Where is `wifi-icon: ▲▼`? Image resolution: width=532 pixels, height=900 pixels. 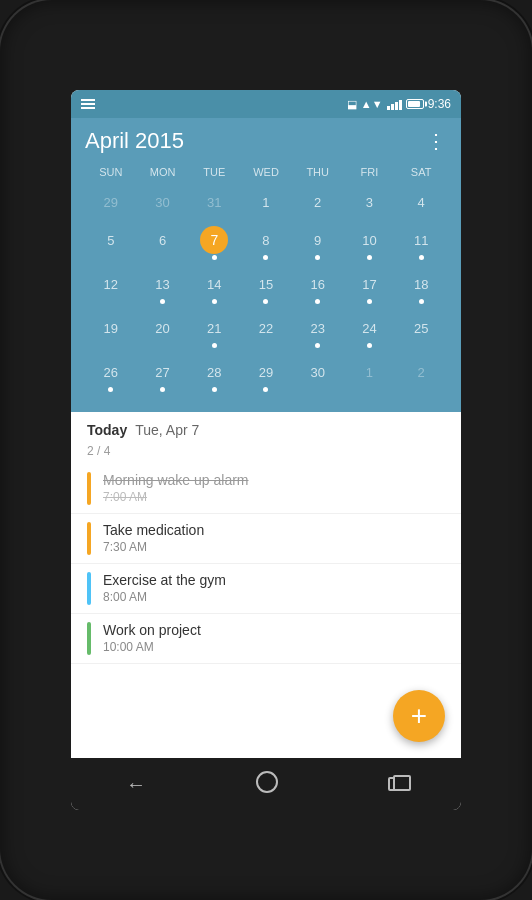
wifi-icon: ▲▼ is located at coordinates (372, 104).